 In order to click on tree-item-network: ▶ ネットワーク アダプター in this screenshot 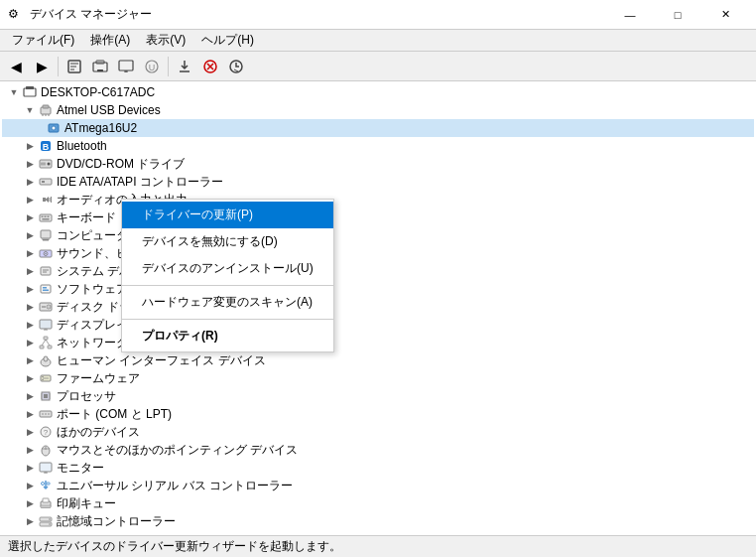, I will do `click(378, 343)`.